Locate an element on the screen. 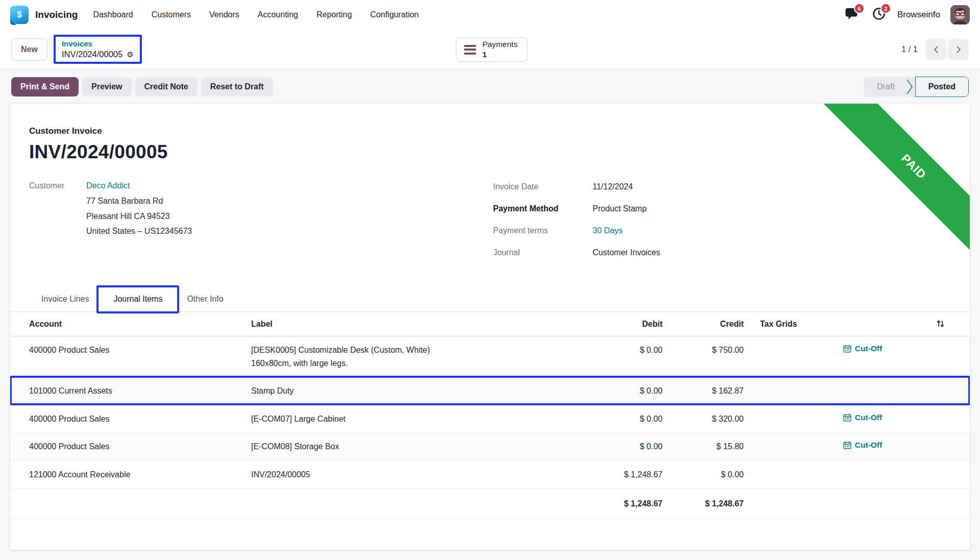  activities-button: 2 is located at coordinates (879, 15).